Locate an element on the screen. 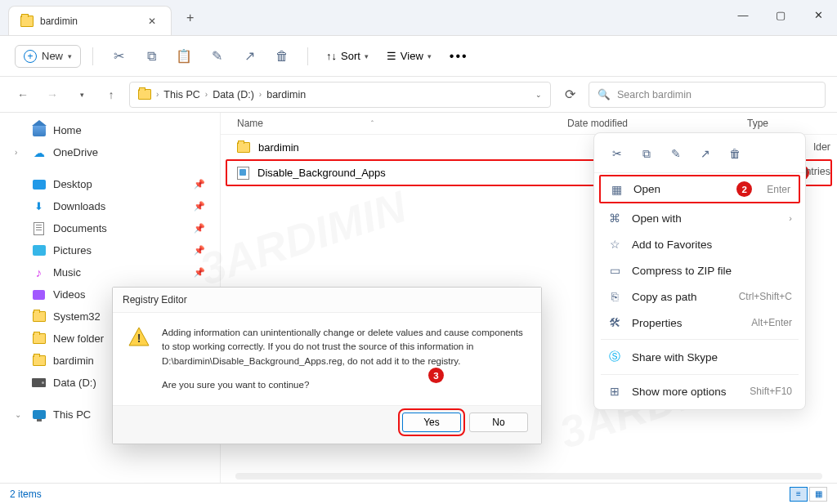 The width and height of the screenshot is (837, 504). sidebar-label: bardimin is located at coordinates (74, 361).